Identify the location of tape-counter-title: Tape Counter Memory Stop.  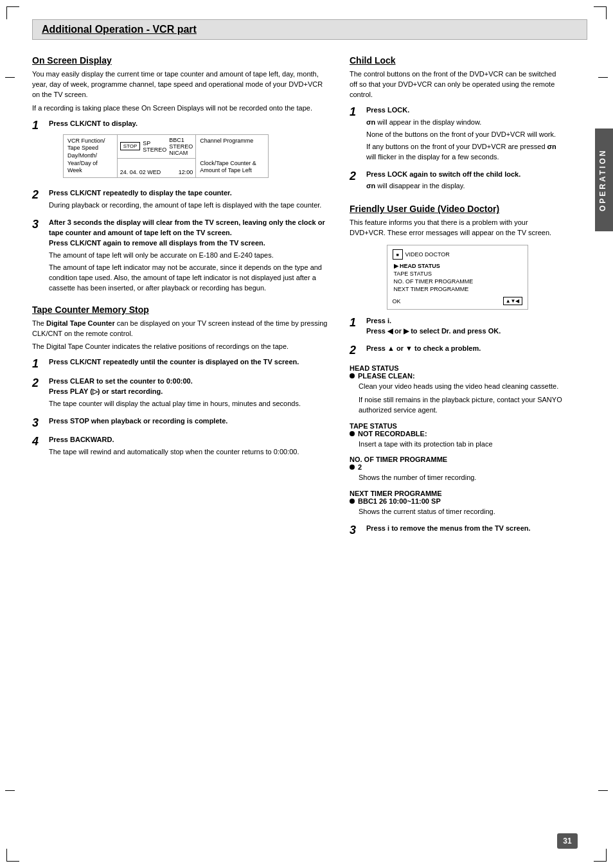
(181, 310).